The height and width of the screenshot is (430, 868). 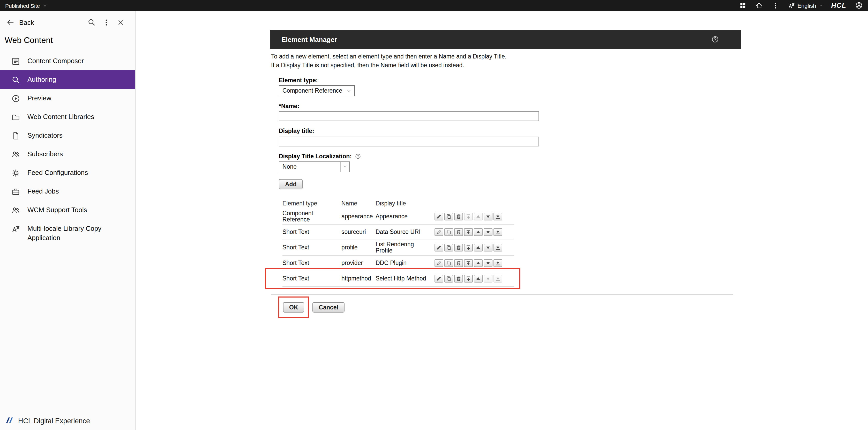 What do you see at coordinates (67, 80) in the screenshot?
I see `sidebar-item-authoring: Authoring` at bounding box center [67, 80].